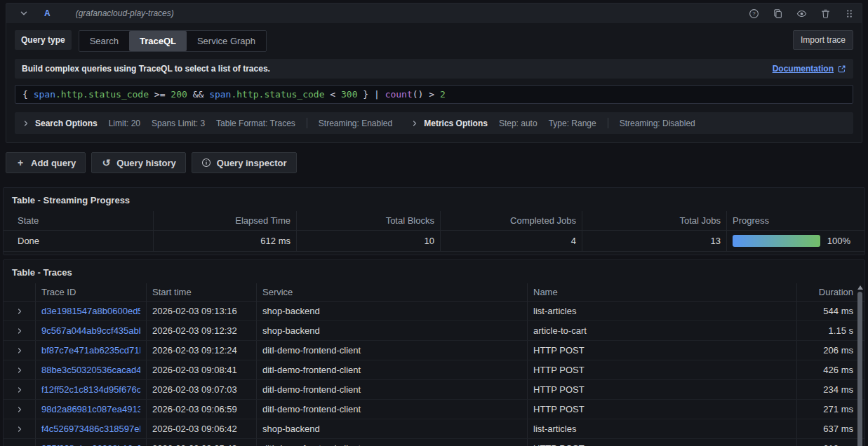  Describe the element at coordinates (91, 331) in the screenshot. I see `trace-id-link: 9c567a044ab9ccf435abbda` at that location.